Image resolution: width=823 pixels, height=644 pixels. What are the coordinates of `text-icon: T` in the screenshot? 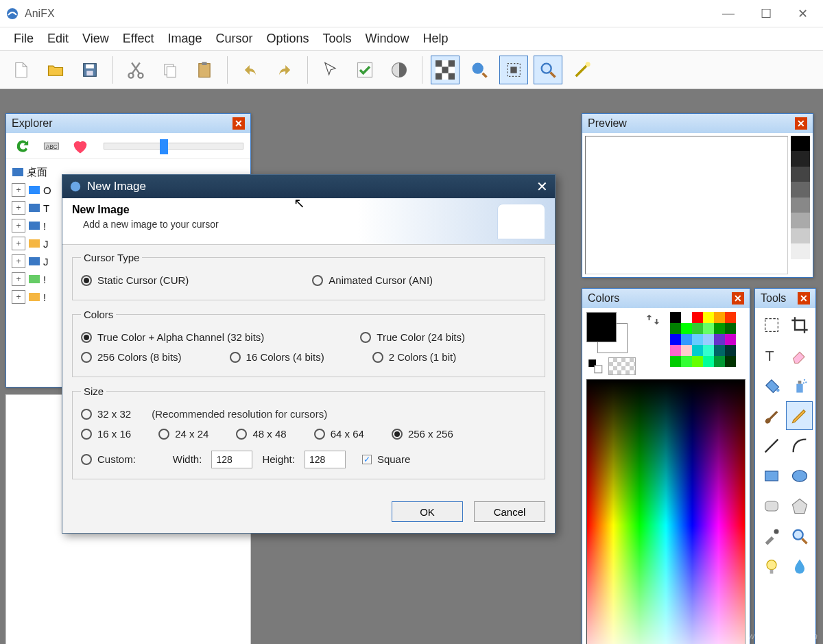 It's located at (771, 355).